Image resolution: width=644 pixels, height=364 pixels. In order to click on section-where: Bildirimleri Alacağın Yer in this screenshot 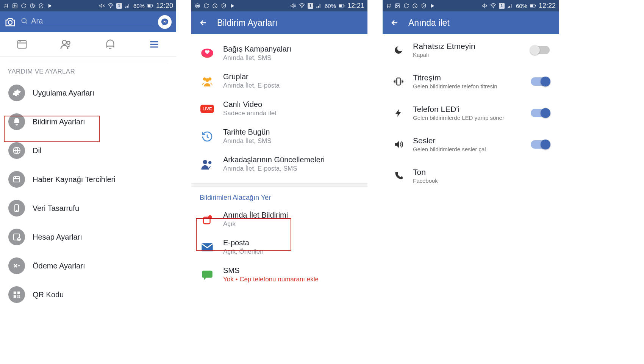, I will do `click(280, 196)`.